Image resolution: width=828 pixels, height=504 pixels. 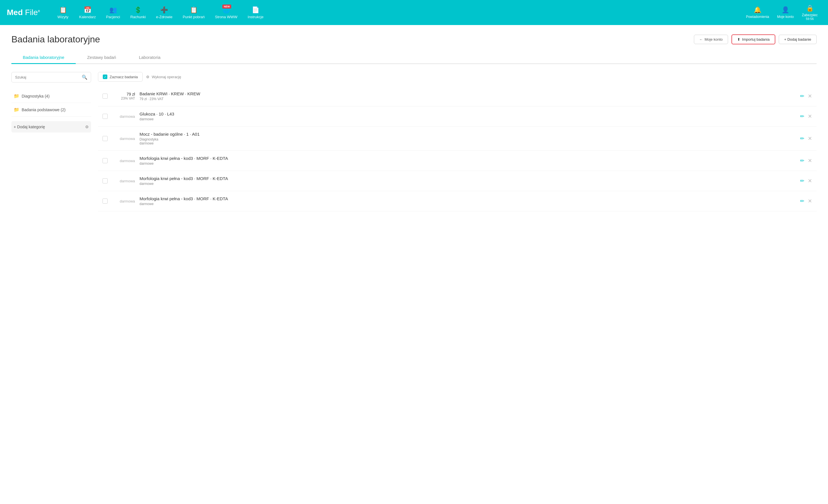 I want to click on tab-zestawy: Zestawy badań, so click(x=101, y=58).